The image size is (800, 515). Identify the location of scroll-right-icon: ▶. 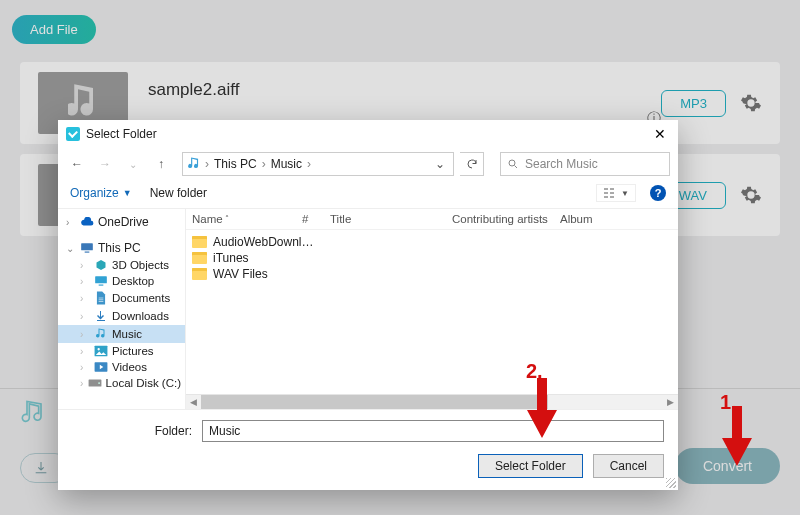
(670, 402).